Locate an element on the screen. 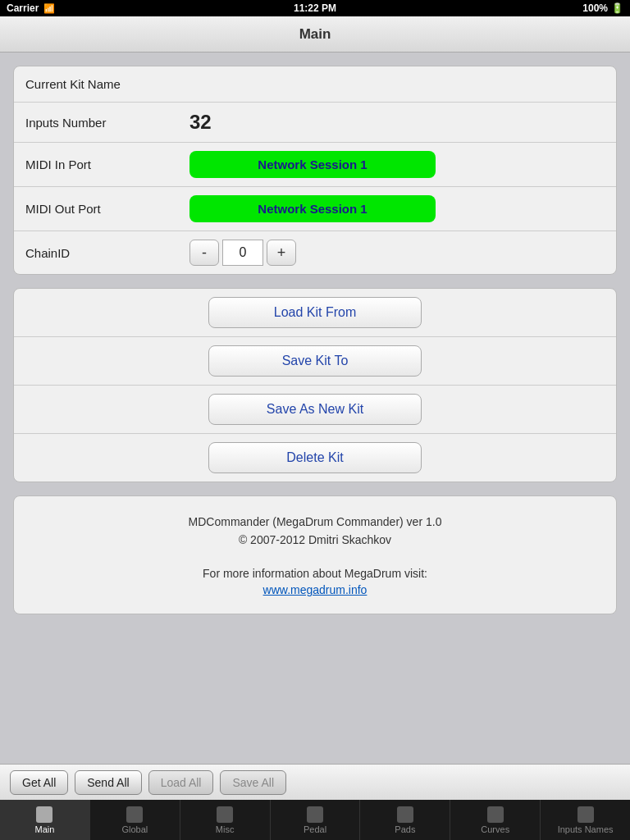  nav-title: Main is located at coordinates (315, 34).